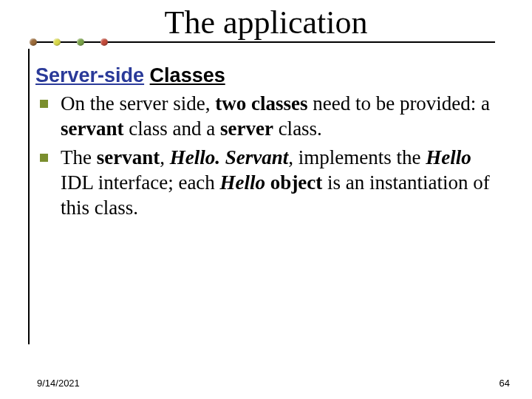 This screenshot has height=399, width=532. What do you see at coordinates (78, 157) in the screenshot?
I see `text: The` at bounding box center [78, 157].